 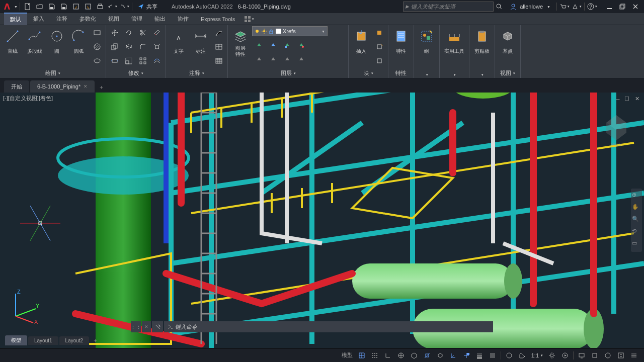 I want to click on status-hardware-icon, so click(x=608, y=355).